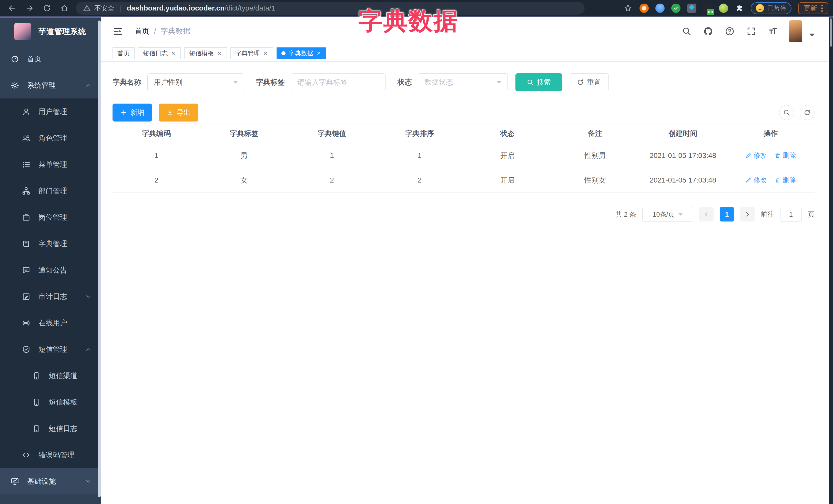 The height and width of the screenshot is (504, 833). Describe the element at coordinates (51, 138) in the screenshot. I see `sidebar-item-roles: 角色管理` at that location.